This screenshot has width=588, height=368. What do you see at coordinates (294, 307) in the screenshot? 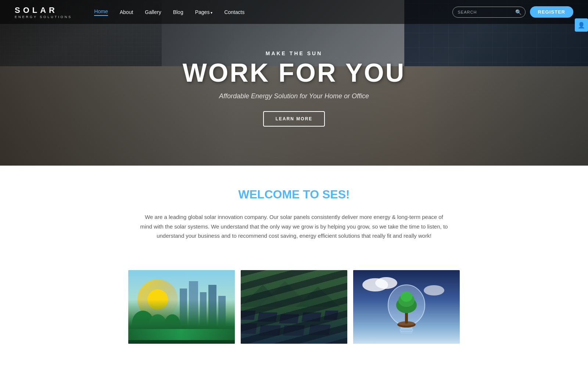
I see `image-card-solar-field` at bounding box center [294, 307].